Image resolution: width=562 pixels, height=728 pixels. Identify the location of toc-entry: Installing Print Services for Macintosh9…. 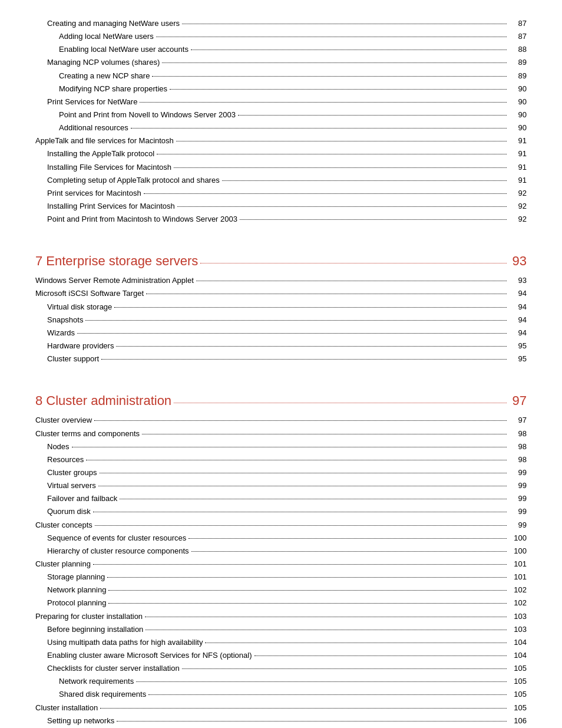
(281, 206).